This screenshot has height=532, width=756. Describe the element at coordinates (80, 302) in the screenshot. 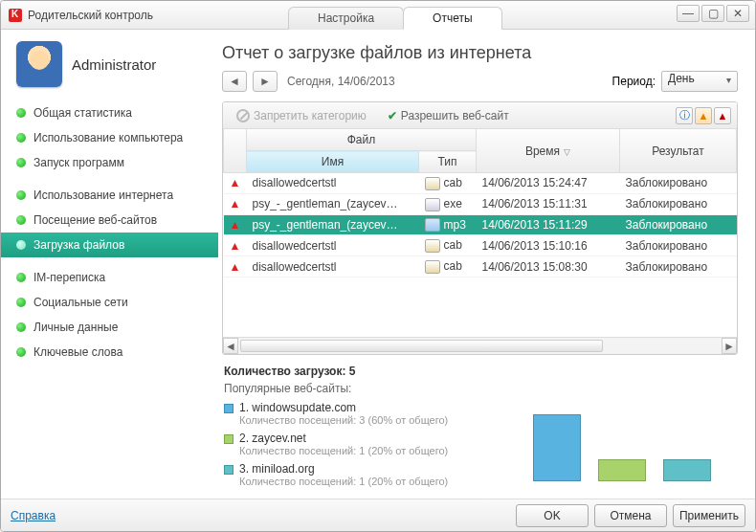

I see `sidebar-item-label: Социальные сети` at that location.